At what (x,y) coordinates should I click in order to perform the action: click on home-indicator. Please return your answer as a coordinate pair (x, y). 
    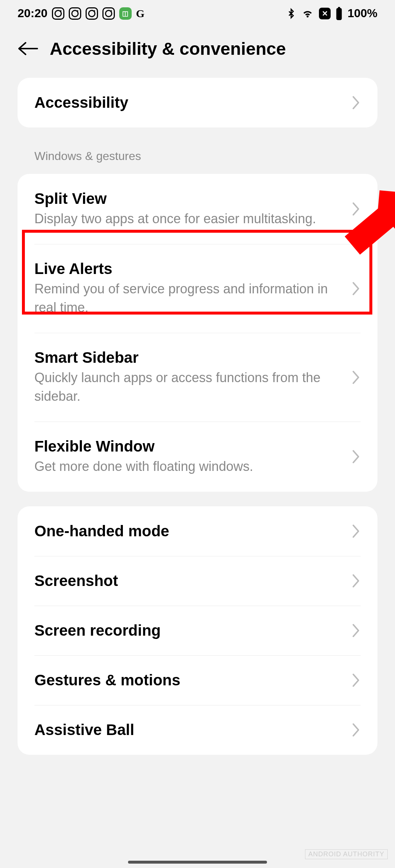
    Looking at the image, I should click on (198, 862).